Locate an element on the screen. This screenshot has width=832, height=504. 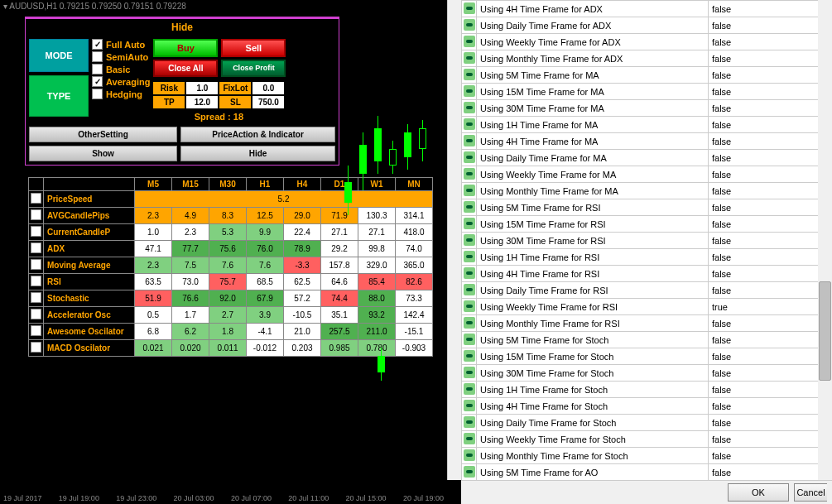
prop-row: Using 5M Time Frame for RSIfalse is located at coordinates (647, 208).